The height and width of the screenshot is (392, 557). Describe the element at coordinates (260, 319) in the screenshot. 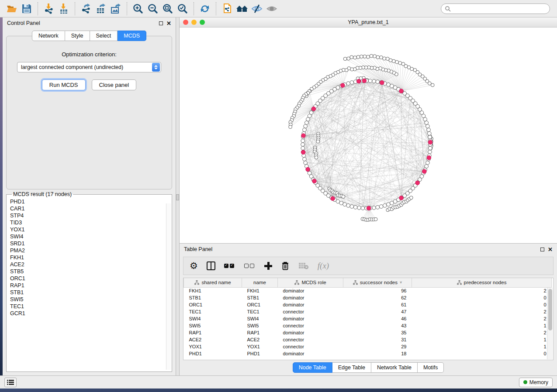

I see `cell-name: SWI4` at that location.